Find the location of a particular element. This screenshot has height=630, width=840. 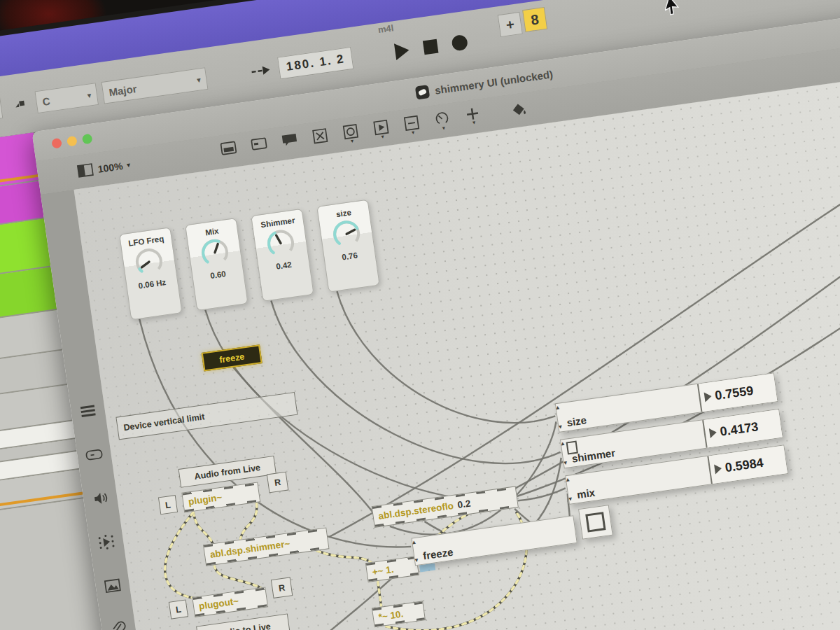

audio-icon is located at coordinates (100, 498).